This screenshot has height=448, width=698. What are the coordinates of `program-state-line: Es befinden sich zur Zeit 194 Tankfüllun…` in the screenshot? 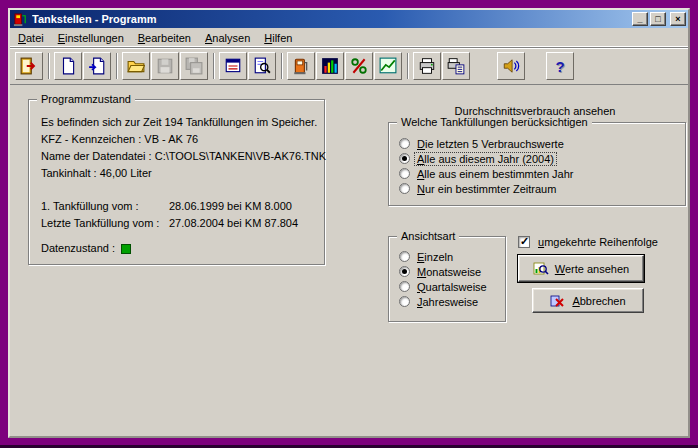 It's located at (182, 122).